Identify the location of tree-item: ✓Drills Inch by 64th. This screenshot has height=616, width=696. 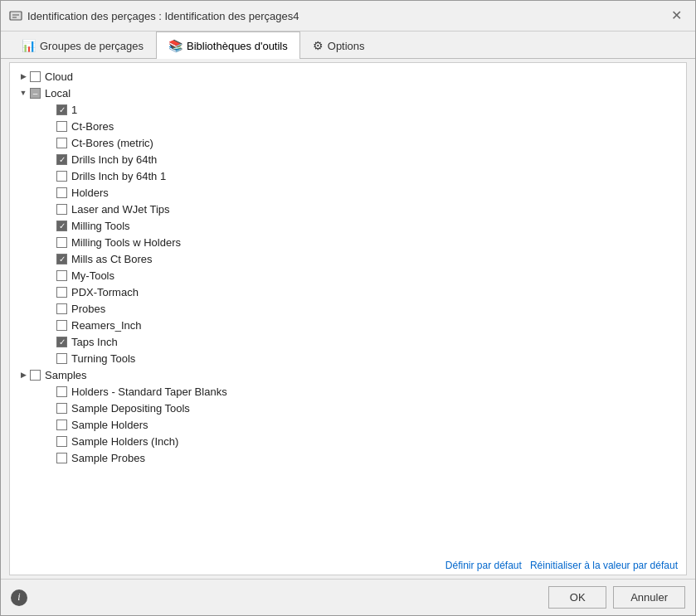
(348, 159).